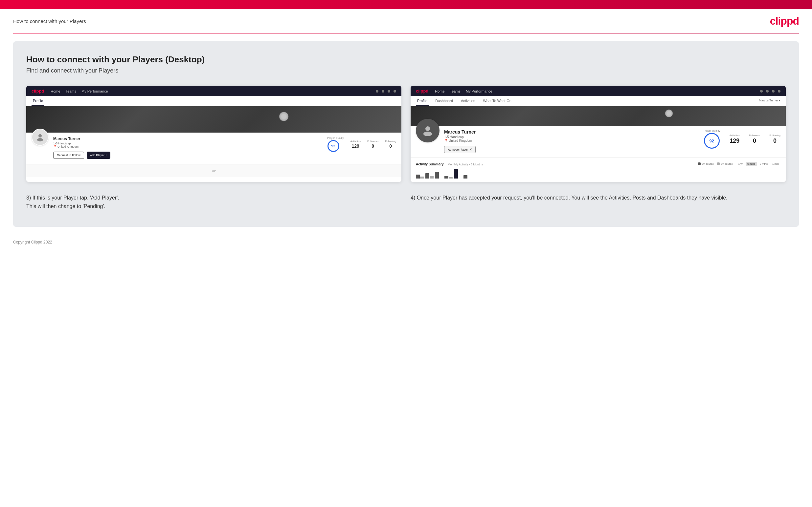  What do you see at coordinates (334, 146) in the screenshot?
I see `quality-circle-1: 92` at bounding box center [334, 146].